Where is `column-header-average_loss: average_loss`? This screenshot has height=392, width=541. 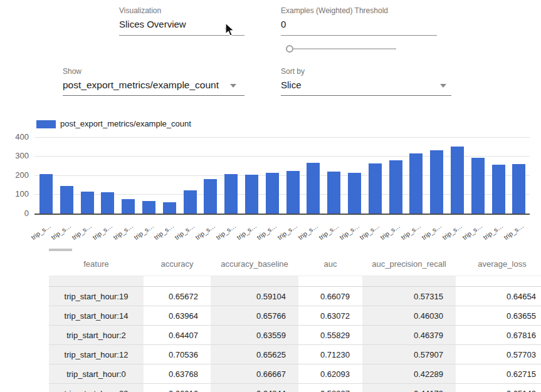 column-header-average_loss: average_loss is located at coordinates (498, 264).